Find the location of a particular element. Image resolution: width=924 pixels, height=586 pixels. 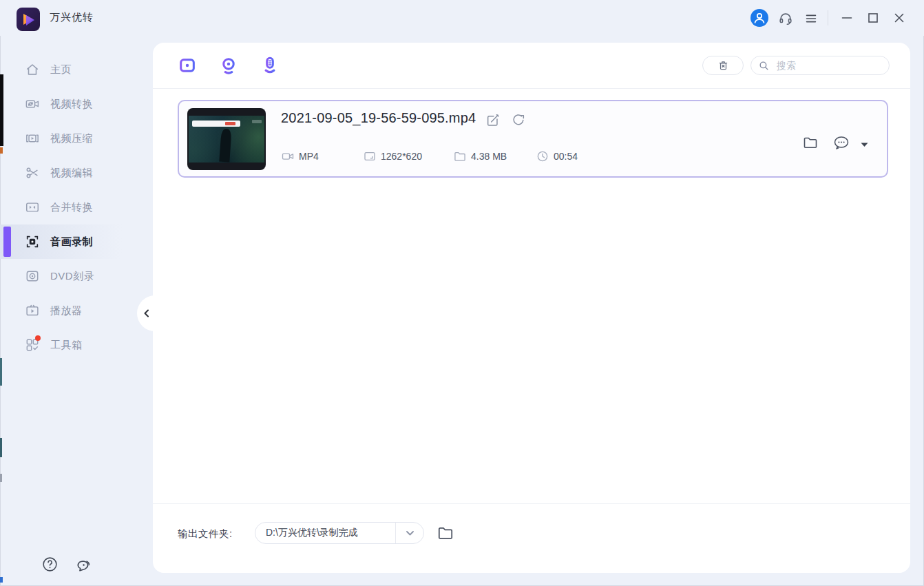

size-value: 4.38 MB is located at coordinates (489, 156).